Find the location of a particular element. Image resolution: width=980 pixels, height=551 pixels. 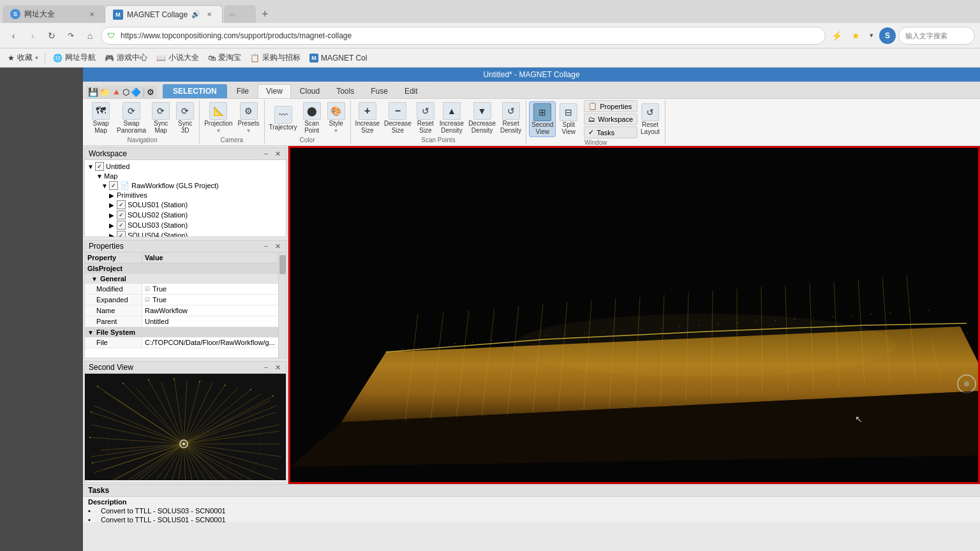

refresh-button: ↻ is located at coordinates (52, 36).